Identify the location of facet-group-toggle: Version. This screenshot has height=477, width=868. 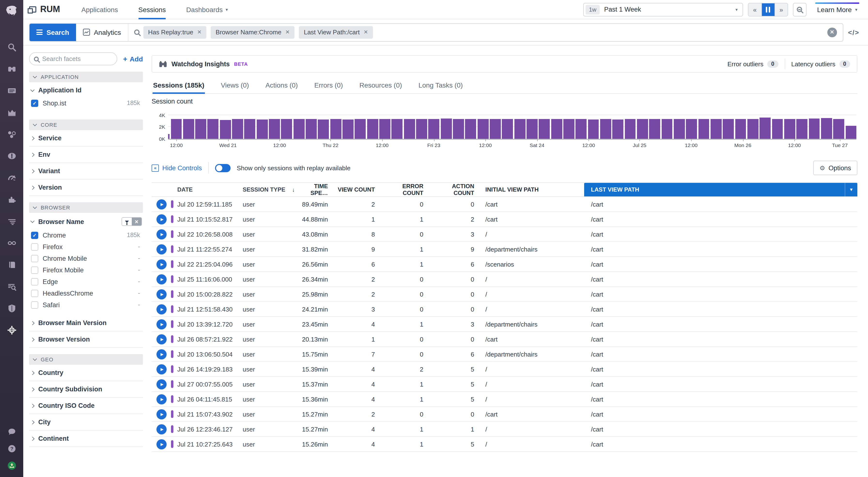
(86, 188).